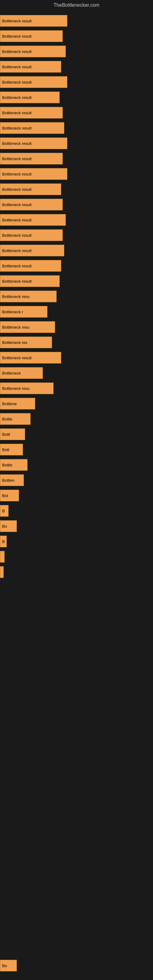 The image size is (153, 980). I want to click on bar-item: Bottleneck res, so click(26, 342).